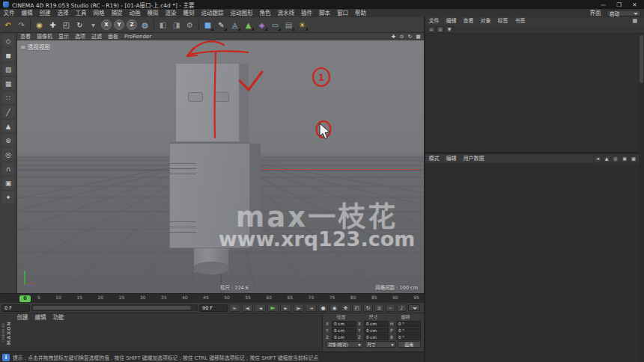  I want to click on history-up-icon: ▲, so click(607, 159).